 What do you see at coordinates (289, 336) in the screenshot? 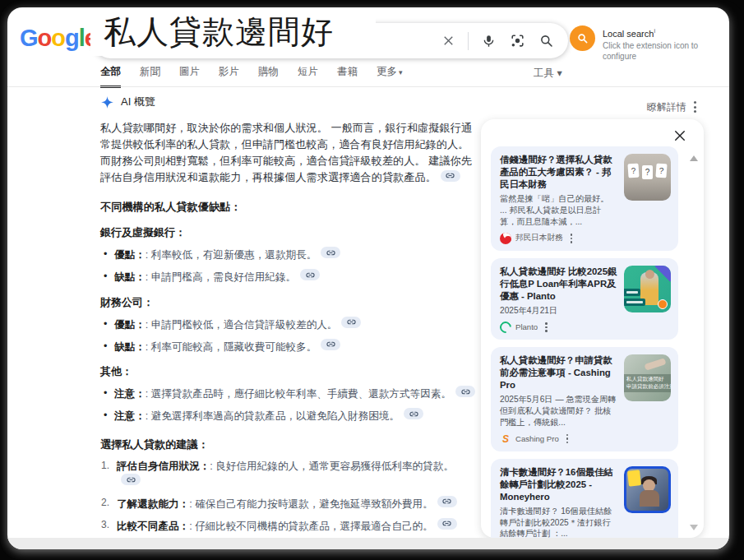
I see `bullet-list: •優點：: 申請門檻較低，適合信貸評級較差的人。 •缺點：: 利率可能較高，隱藏…` at bounding box center [289, 336].